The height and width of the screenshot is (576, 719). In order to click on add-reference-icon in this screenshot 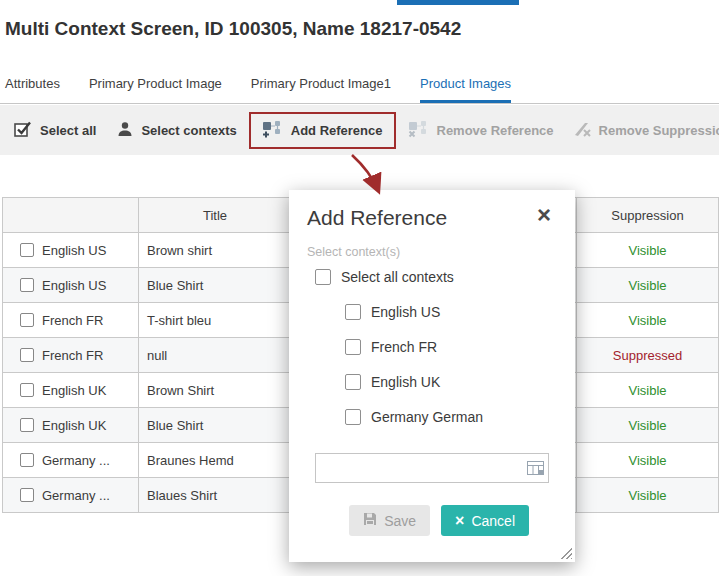, I will do `click(273, 130)`.